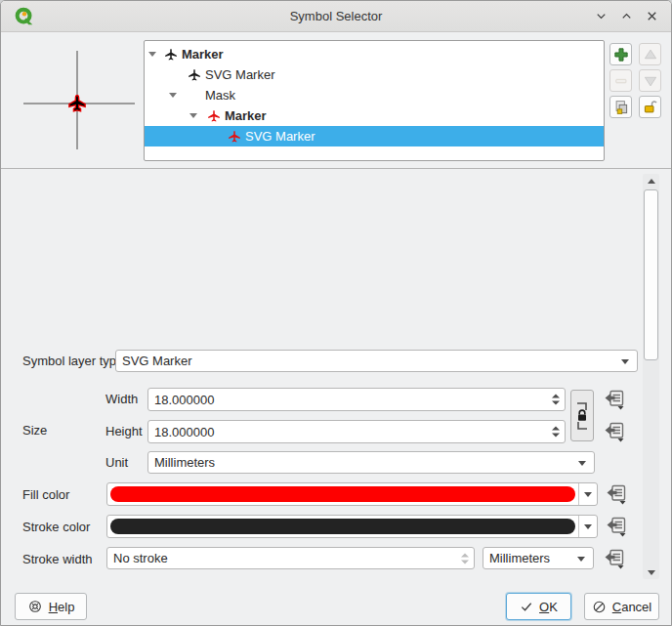 The width and height of the screenshot is (672, 626). Describe the element at coordinates (374, 55) in the screenshot. I see `tree-row-marker: Marker` at that location.